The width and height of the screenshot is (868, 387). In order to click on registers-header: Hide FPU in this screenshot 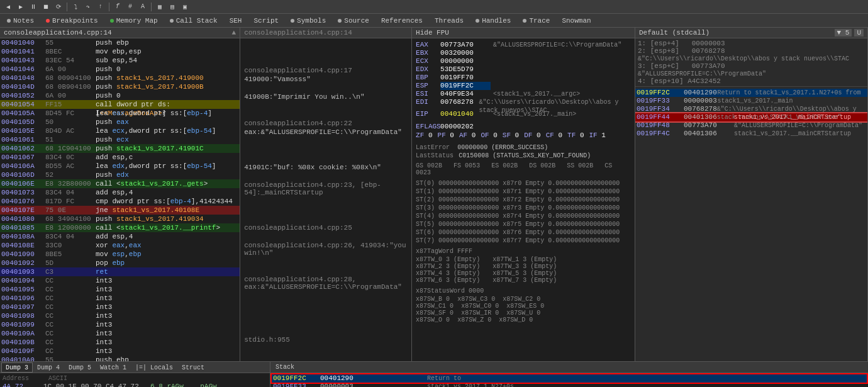, I will do `click(523, 33)`.